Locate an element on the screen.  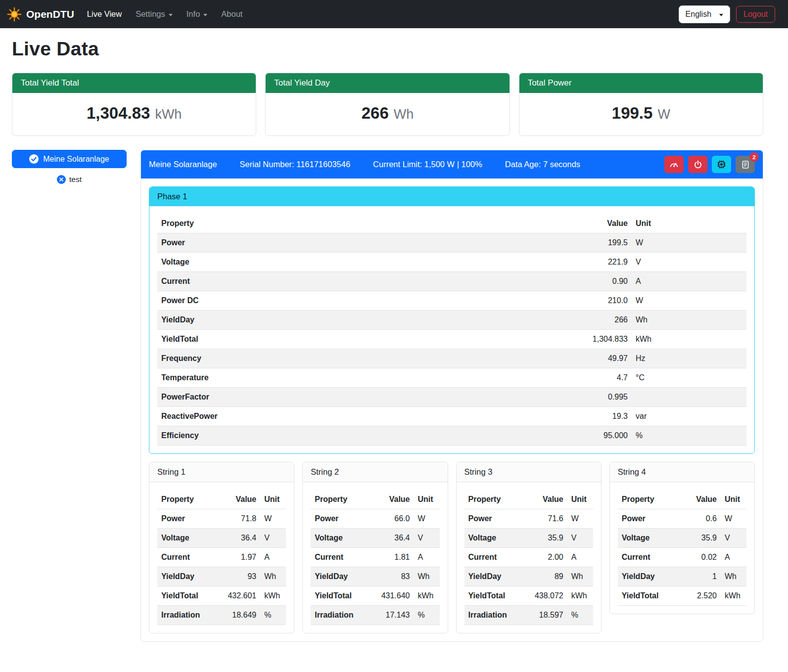
string-2-table: Property Value Unit Power66.0WVoltage36.… is located at coordinates (375, 558).